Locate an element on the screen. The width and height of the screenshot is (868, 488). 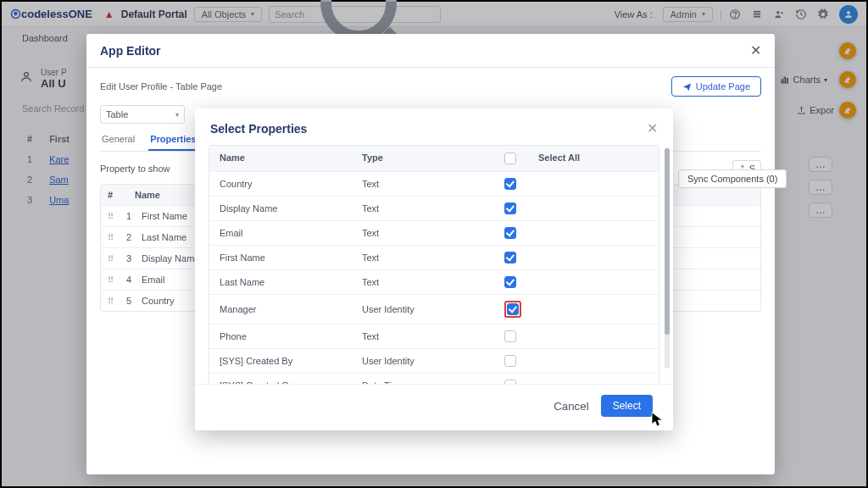
row-name: [SYS] Created By is located at coordinates (291, 361).